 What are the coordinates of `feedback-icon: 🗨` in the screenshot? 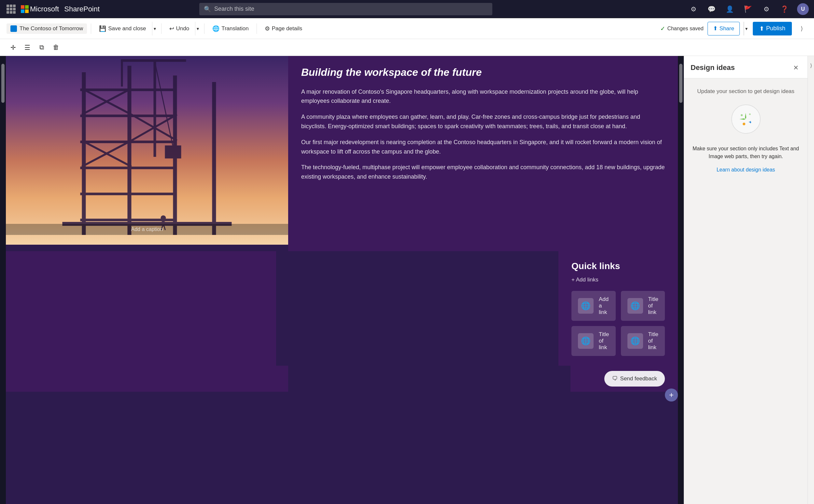 It's located at (615, 379).